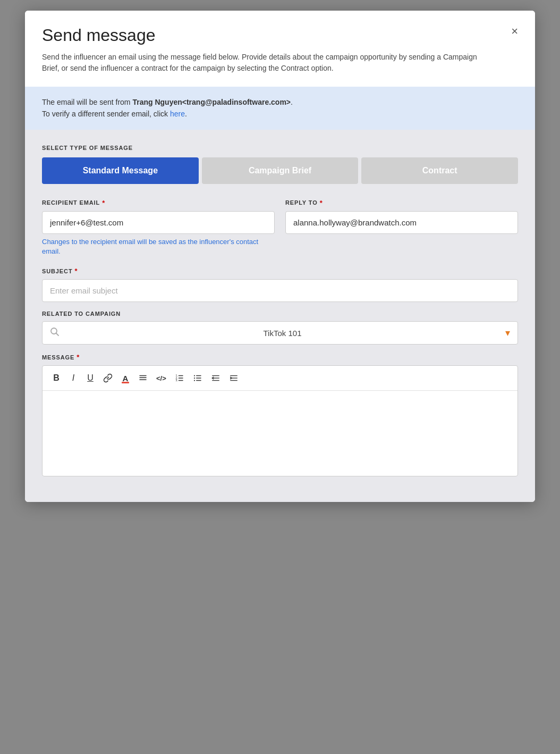 The height and width of the screenshot is (754, 560). I want to click on unordered-list-button, so click(198, 378).